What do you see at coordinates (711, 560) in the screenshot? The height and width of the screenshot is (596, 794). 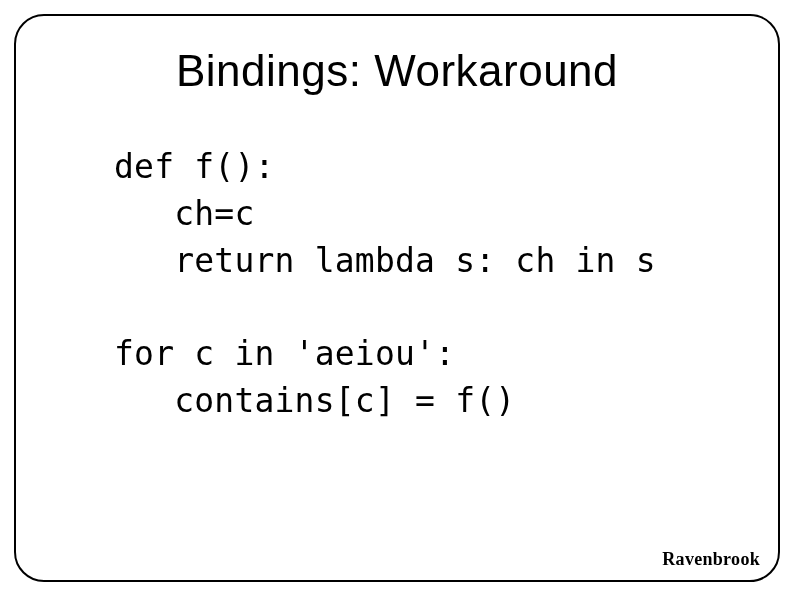 I see `footer-logo: Ravenbrook` at bounding box center [711, 560].